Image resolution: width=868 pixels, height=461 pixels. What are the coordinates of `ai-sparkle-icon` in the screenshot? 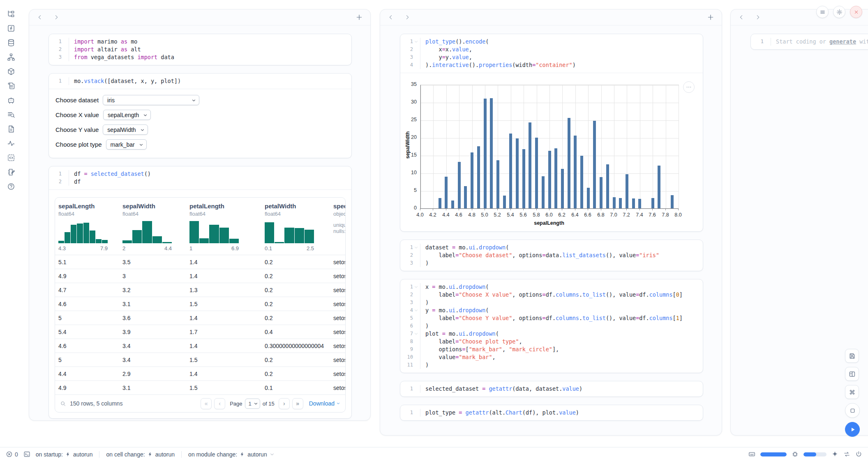 It's located at (835, 454).